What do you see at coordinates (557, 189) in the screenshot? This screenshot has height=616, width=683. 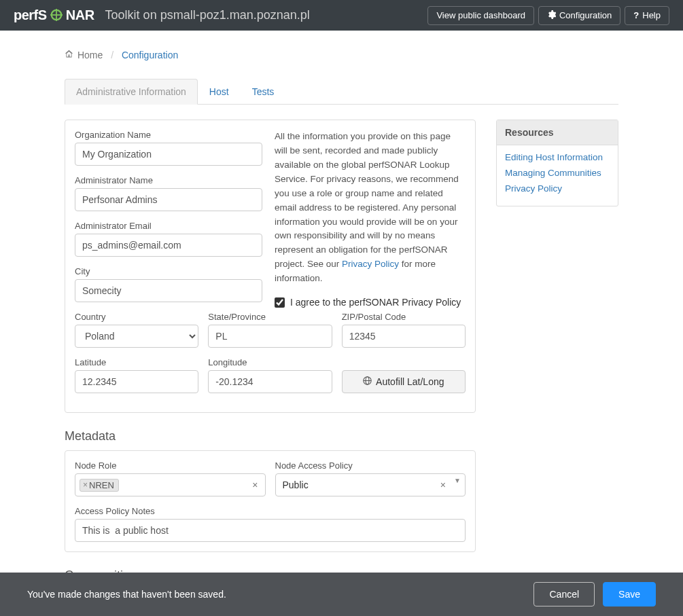 I see `resource-link-privacy-policy: Privacy Policy` at bounding box center [557, 189].